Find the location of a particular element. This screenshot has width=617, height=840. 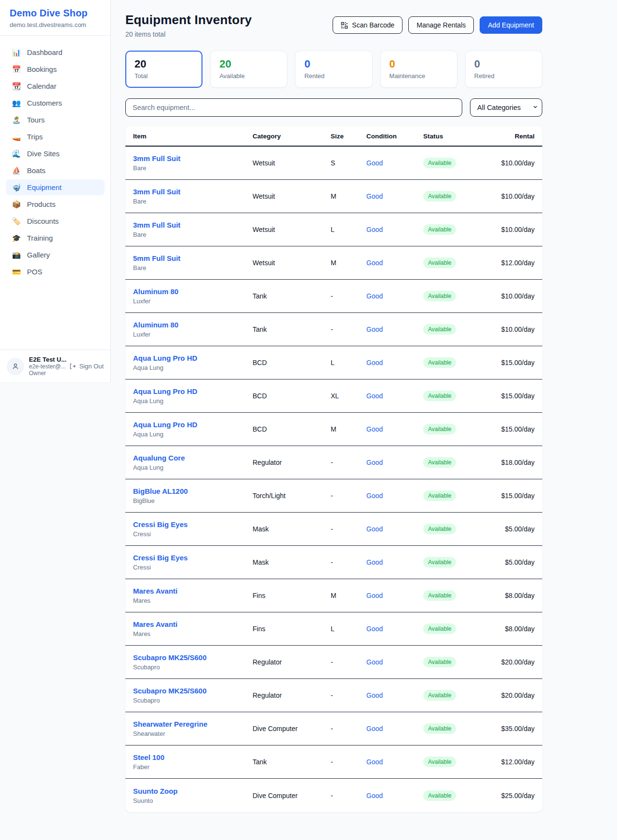

category-select: All Categories is located at coordinates (506, 108).